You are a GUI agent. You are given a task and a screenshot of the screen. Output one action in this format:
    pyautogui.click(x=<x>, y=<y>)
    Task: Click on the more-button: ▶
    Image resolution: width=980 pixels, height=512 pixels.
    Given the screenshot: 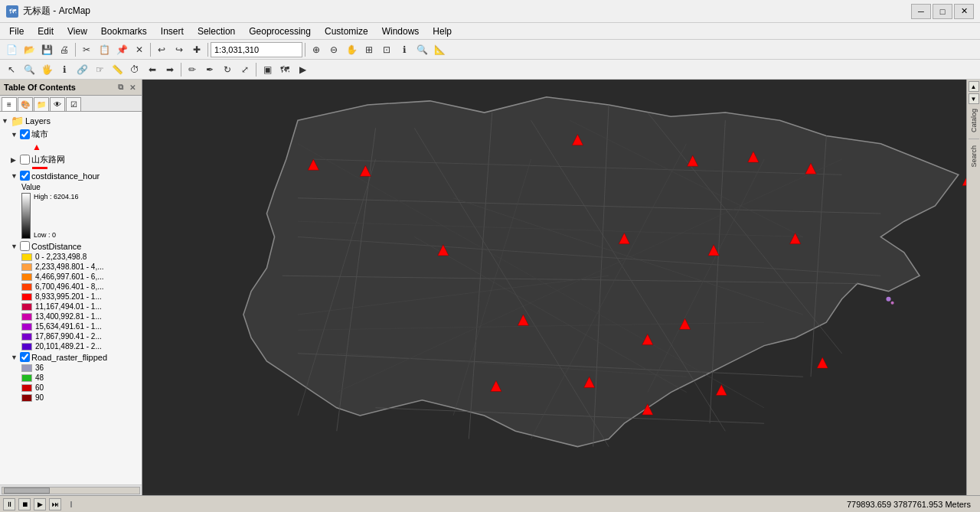 What is the action you would take?
    pyautogui.click(x=302, y=70)
    